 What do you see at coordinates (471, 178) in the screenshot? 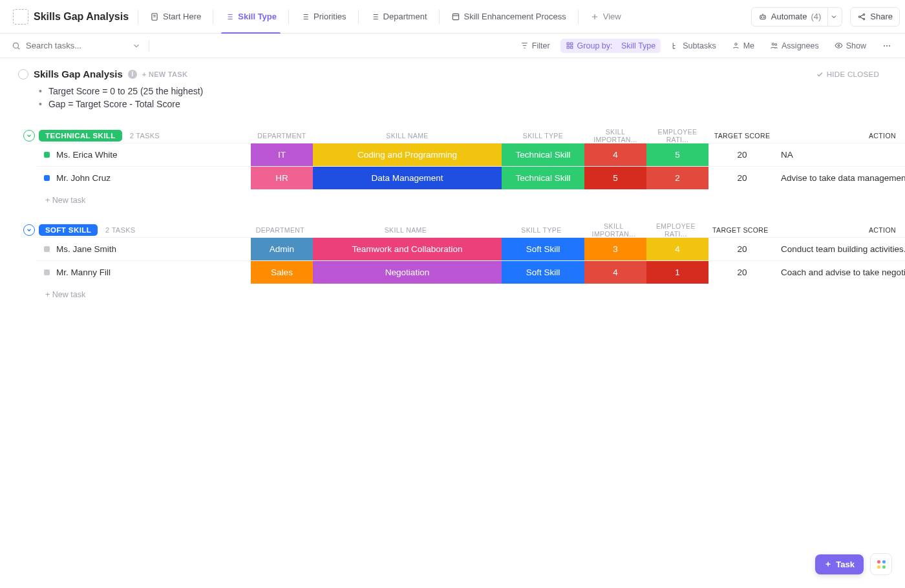
I see `task-row: Mr. John Cruz HR Data Management Technic…` at bounding box center [471, 178].